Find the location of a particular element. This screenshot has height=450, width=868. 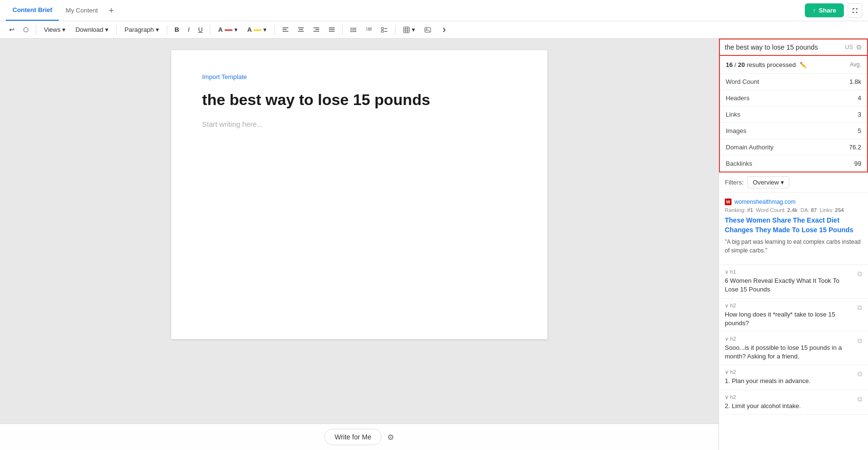

headers-row: Headers 4 is located at coordinates (794, 98).